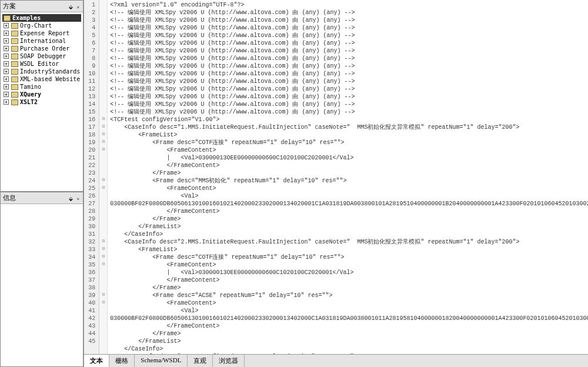  What do you see at coordinates (9, 6) in the screenshot?
I see `scheme-title: 方案` at bounding box center [9, 6].